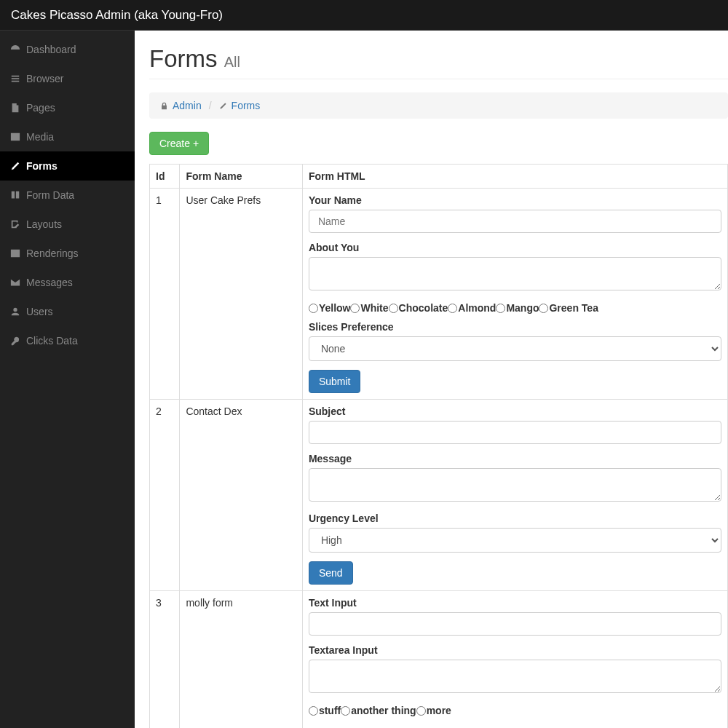 This screenshot has height=728, width=728. I want to click on cell-html: Text Input Textarea Input stuffanother t…, so click(515, 660).